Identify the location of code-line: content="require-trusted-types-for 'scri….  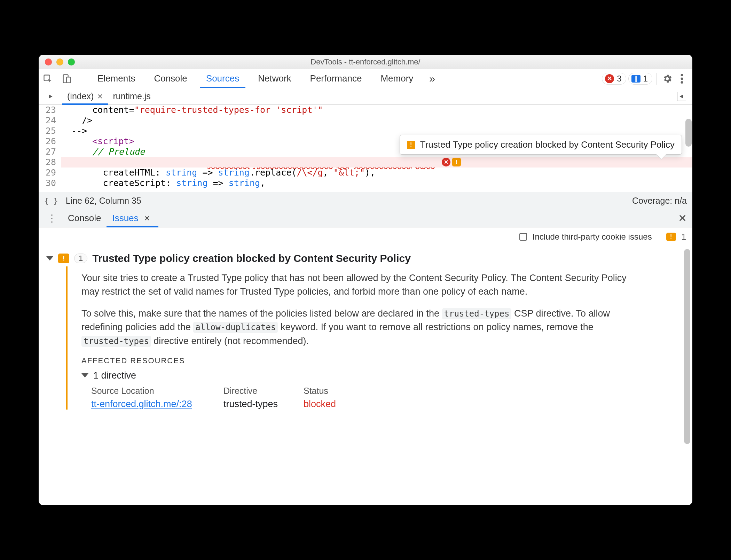
(377, 110).